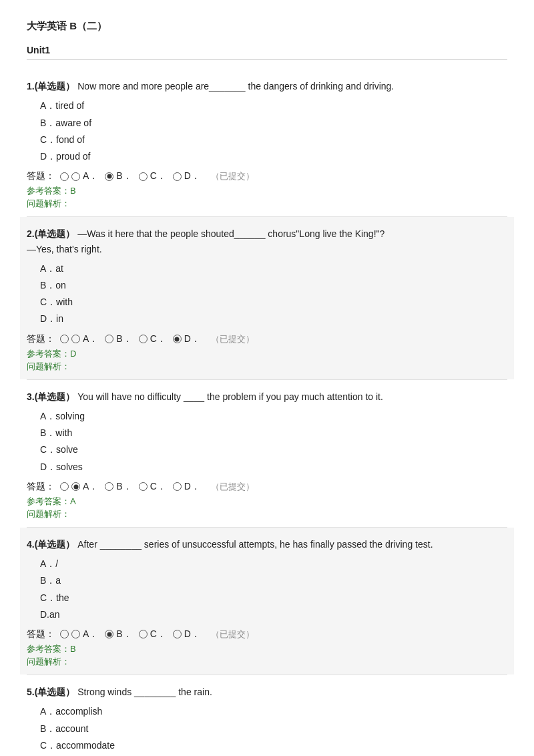  Describe the element at coordinates (187, 176) in the screenshot. I see `radio-group-1-D: D．` at that location.